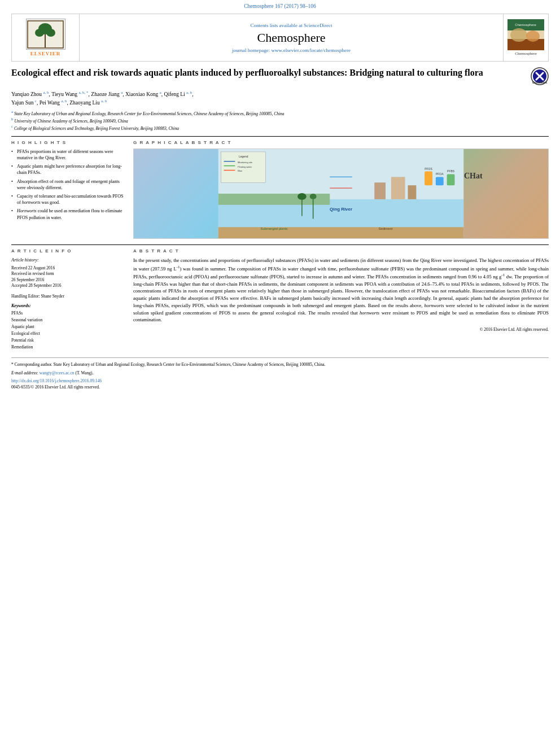  What do you see at coordinates (68, 260) in the screenshot?
I see `history-title: Article history:` at bounding box center [68, 260].